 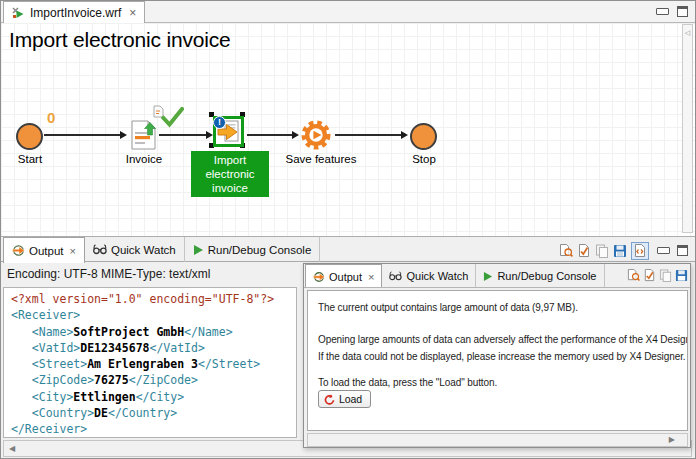 What do you see at coordinates (604, 251) in the screenshot?
I see `output-panel-toolbar` at bounding box center [604, 251].